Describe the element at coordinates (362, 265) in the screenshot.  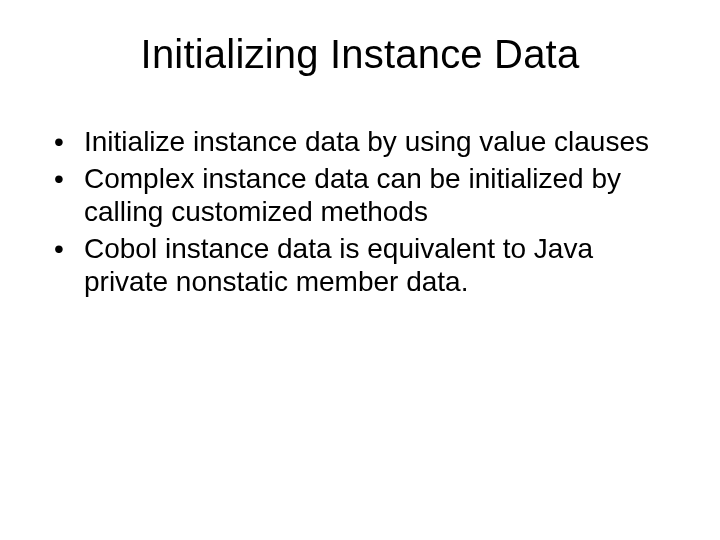
I see `bullet-item: Cobol instance data is equivalent to Jav…` at that location.